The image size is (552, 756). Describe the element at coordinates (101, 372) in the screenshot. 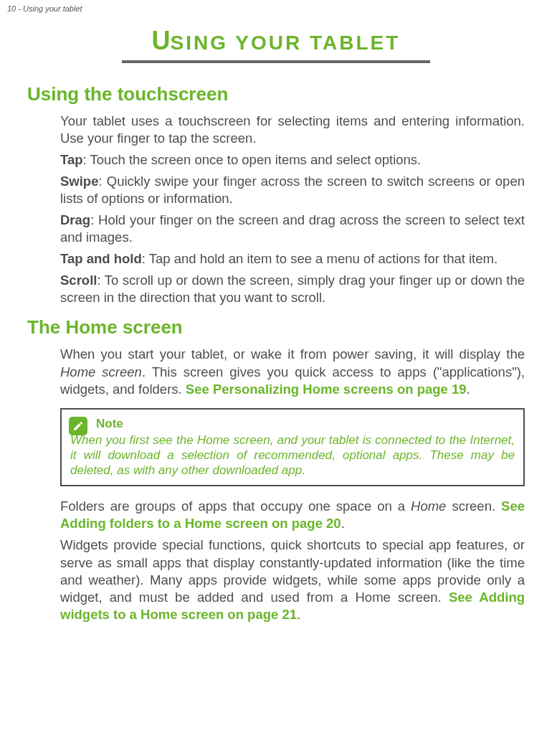

I see `home-p1-italic: Home screen` at that location.